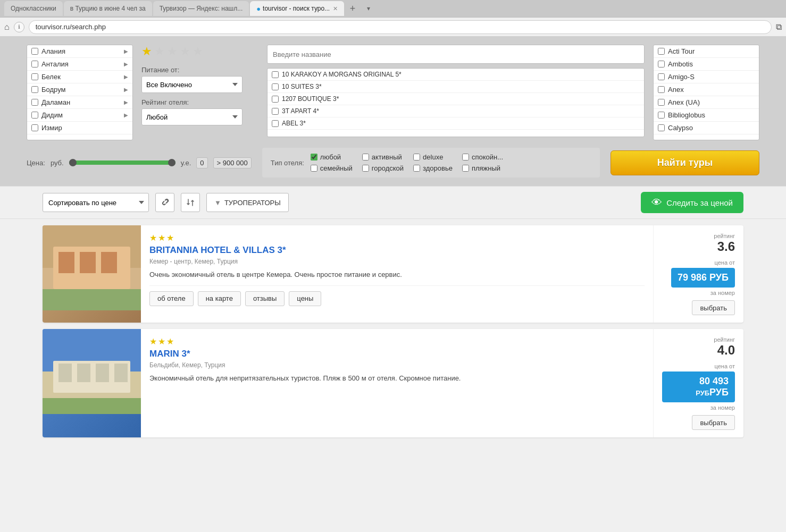  I want to click on hotel-list: 10 KARAKOY A MORGANS ORIGINAL 5* 10 SUIT…, so click(456, 103).